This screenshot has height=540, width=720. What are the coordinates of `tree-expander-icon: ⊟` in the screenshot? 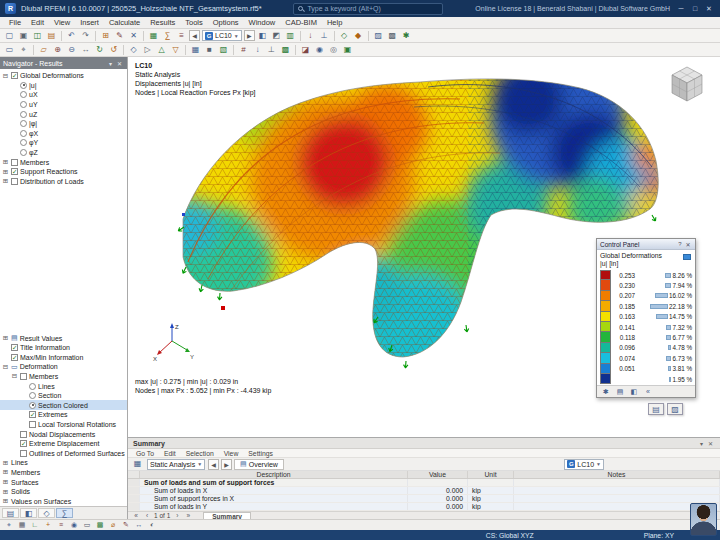 It's located at (6, 367).